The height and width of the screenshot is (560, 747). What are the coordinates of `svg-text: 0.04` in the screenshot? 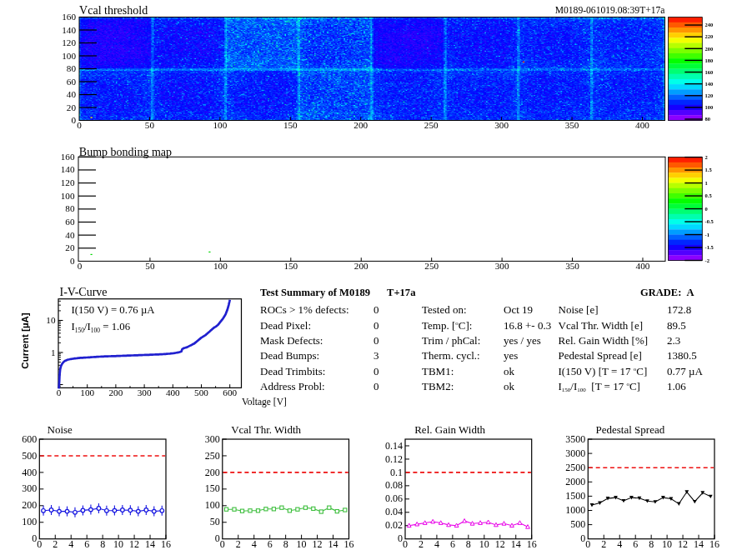 It's located at (394, 512).